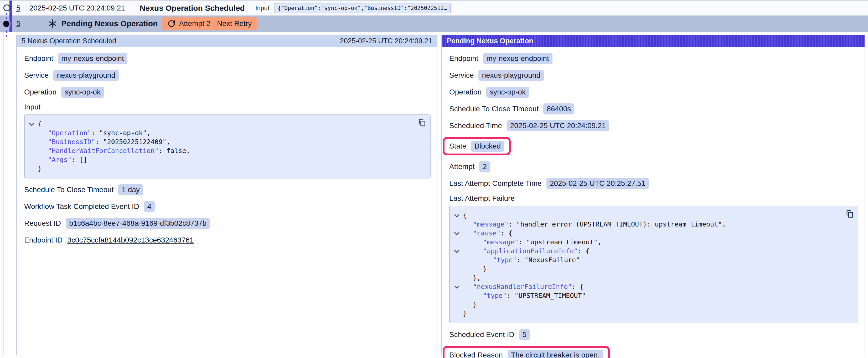 The width and height of the screenshot is (868, 358). I want to click on field-row: Attempt2, so click(470, 167).